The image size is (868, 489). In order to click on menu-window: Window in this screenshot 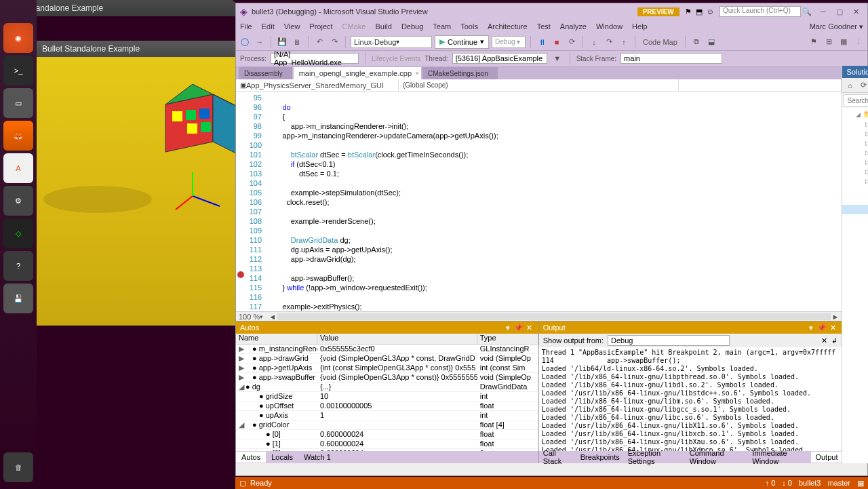, I will do `click(609, 26)`.